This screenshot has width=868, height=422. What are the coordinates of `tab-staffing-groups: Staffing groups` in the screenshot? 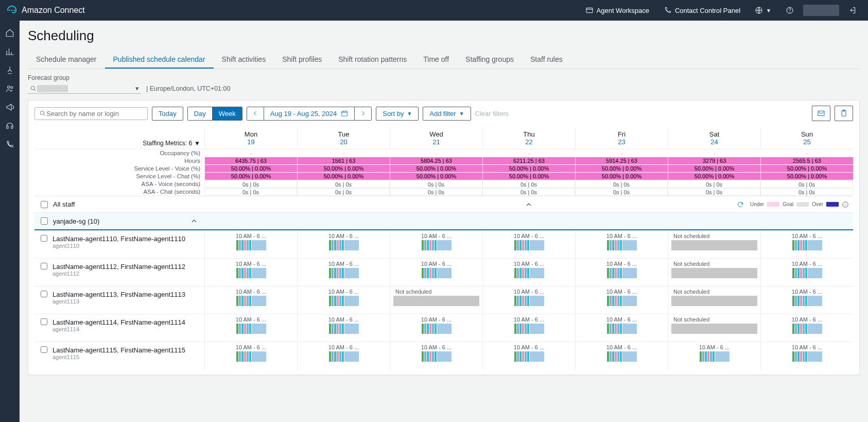 It's located at (490, 60).